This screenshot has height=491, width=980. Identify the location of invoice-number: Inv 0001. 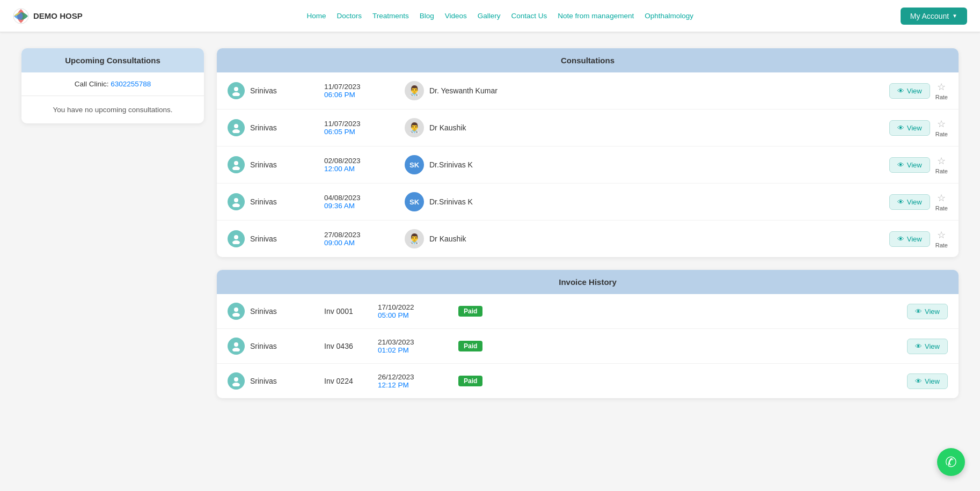
(346, 311).